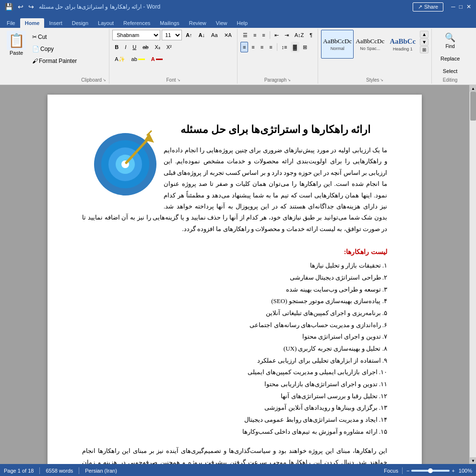 Image resolution: width=476 pixels, height=476 pixels. Describe the element at coordinates (235, 266) in the screenshot. I see `list-item: ۱. تحقیقات بازار و تحلیل نیازها` at that location.